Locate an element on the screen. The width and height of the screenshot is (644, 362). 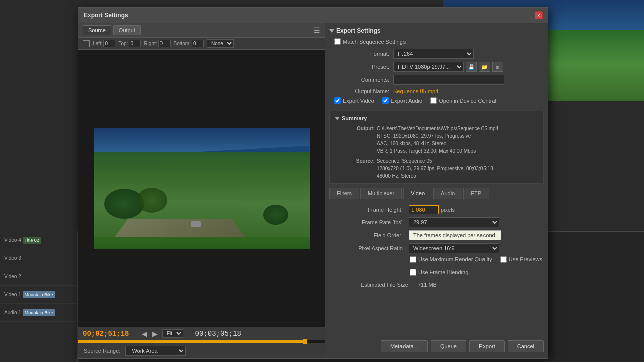
pixel-aspect-select: Widescreen 16:9 is located at coordinates (454, 248).